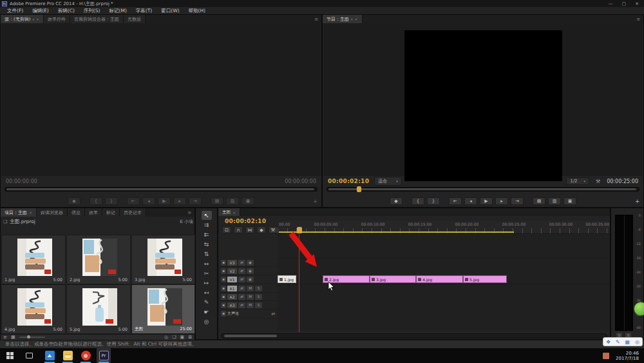 The width and height of the screenshot is (644, 363). Describe the element at coordinates (388, 181) in the screenshot. I see `fit-select: 适合 ▾` at that location.